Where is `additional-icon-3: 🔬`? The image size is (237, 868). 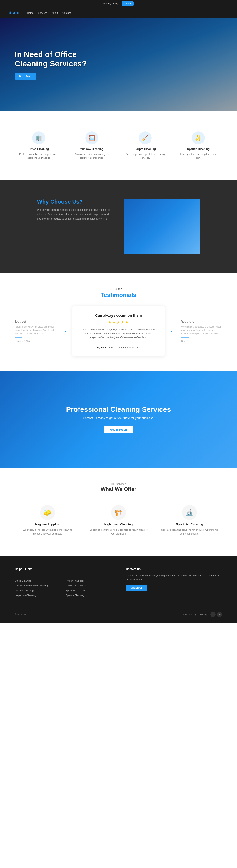
additional-icon-3: 🔬 is located at coordinates (190, 513).